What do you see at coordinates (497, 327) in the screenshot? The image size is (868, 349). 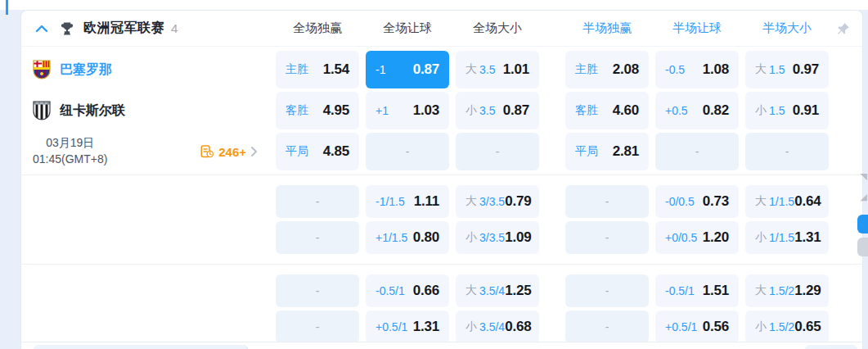 I see `odds-cell: 小3.5/40.68` at bounding box center [497, 327].